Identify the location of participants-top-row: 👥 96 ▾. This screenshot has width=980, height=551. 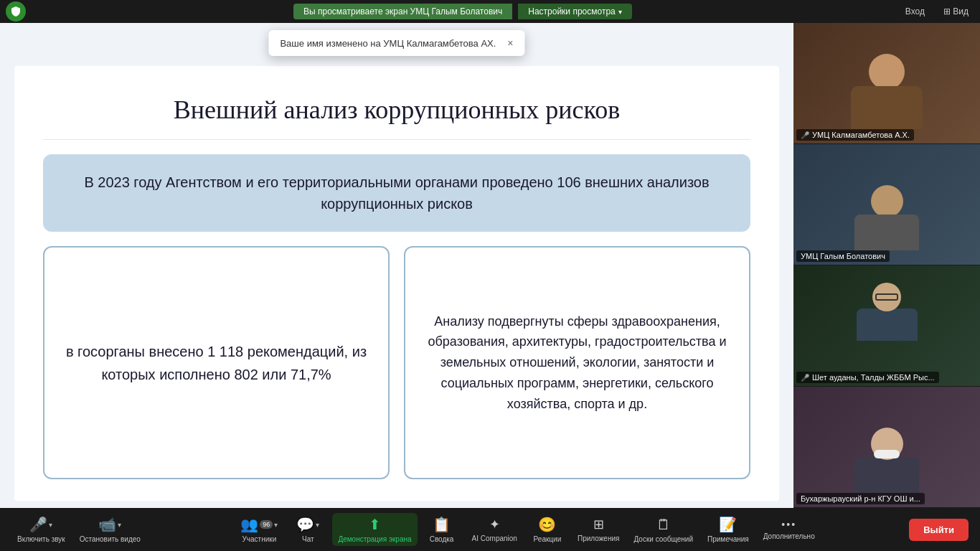
(259, 524).